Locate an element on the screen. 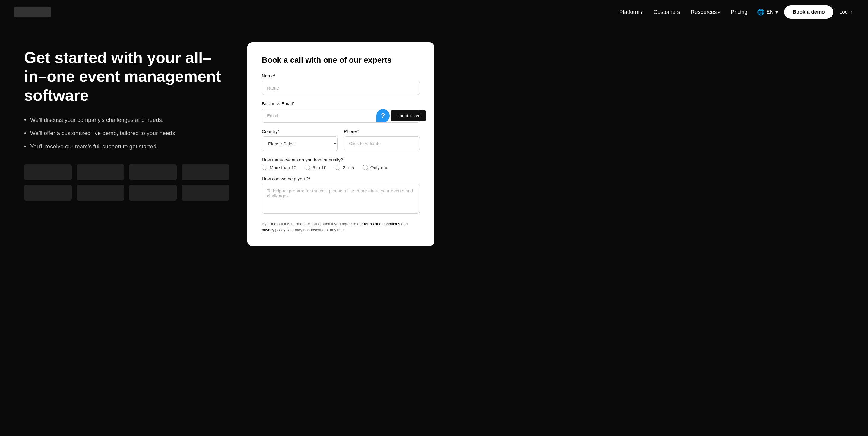  form-title: Book a call with one of our experts is located at coordinates (341, 60).